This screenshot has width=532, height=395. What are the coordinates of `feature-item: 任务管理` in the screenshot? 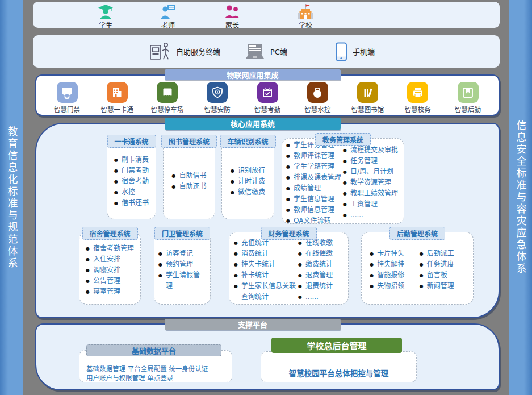 It's located at (371, 161).